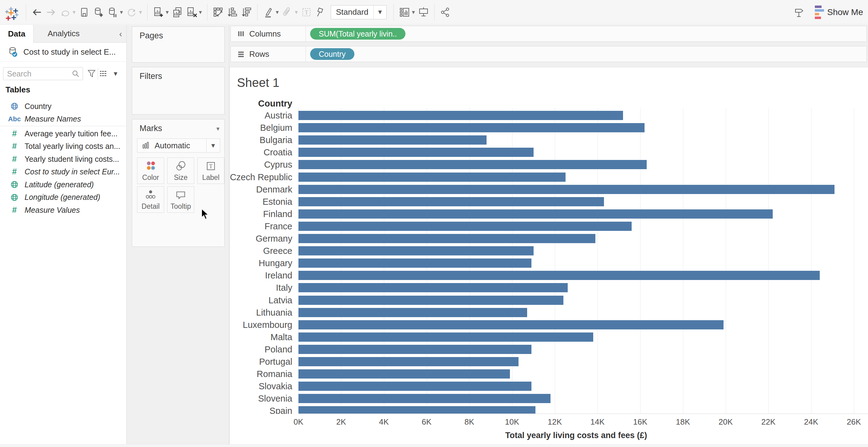 The image size is (868, 447). What do you see at coordinates (131, 12) in the screenshot?
I see `run-auto-updates-button` at bounding box center [131, 12].